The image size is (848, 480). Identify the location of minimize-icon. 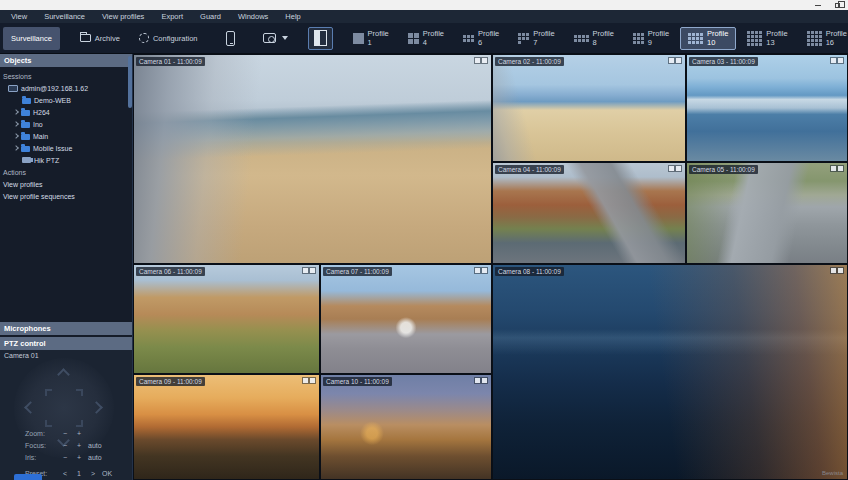
(818, 6).